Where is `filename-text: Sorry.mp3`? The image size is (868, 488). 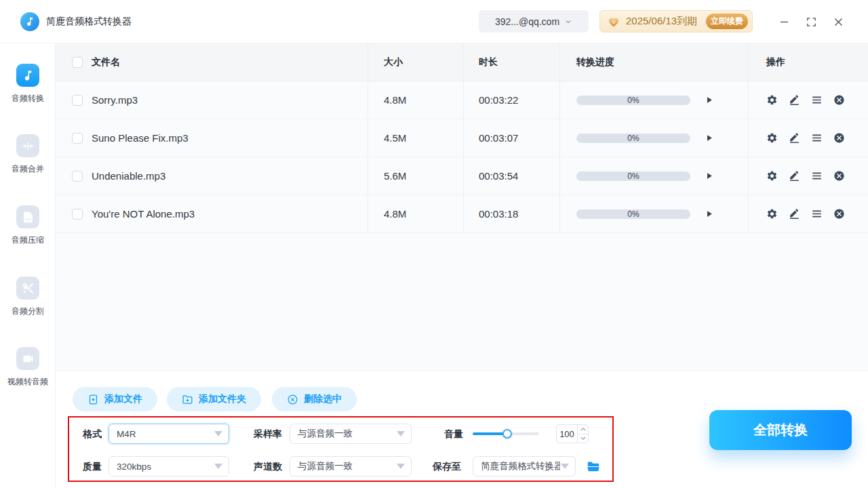 filename-text: Sorry.mp3 is located at coordinates (115, 100).